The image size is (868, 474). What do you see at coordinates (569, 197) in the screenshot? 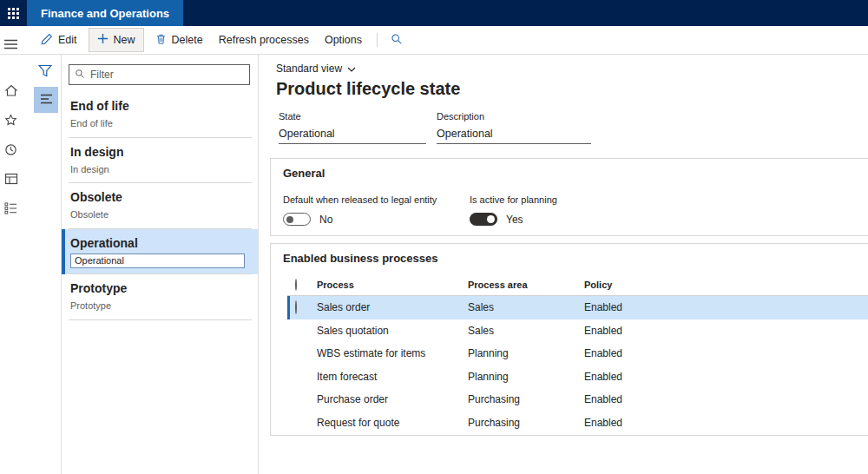
I see `general-section: General Default when released to legal e…` at bounding box center [569, 197].